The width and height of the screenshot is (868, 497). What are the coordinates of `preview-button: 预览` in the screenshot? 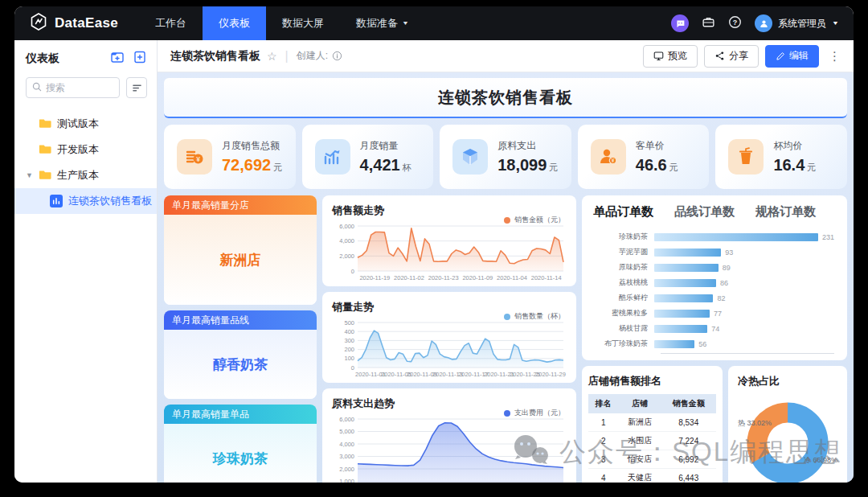 It's located at (670, 56).